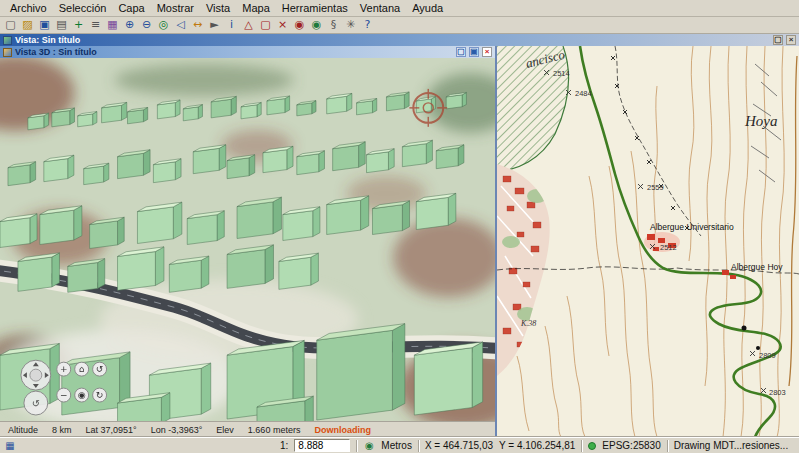 The image size is (799, 453). I want to click on menu-seleccion: Selección, so click(83, 8).